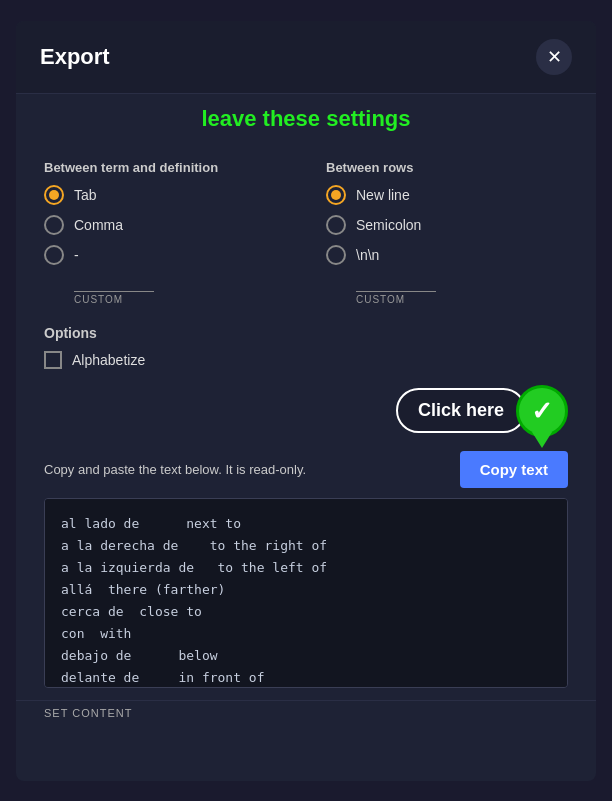  What do you see at coordinates (98, 225) in the screenshot?
I see `term-comma-label: Comma` at bounding box center [98, 225].